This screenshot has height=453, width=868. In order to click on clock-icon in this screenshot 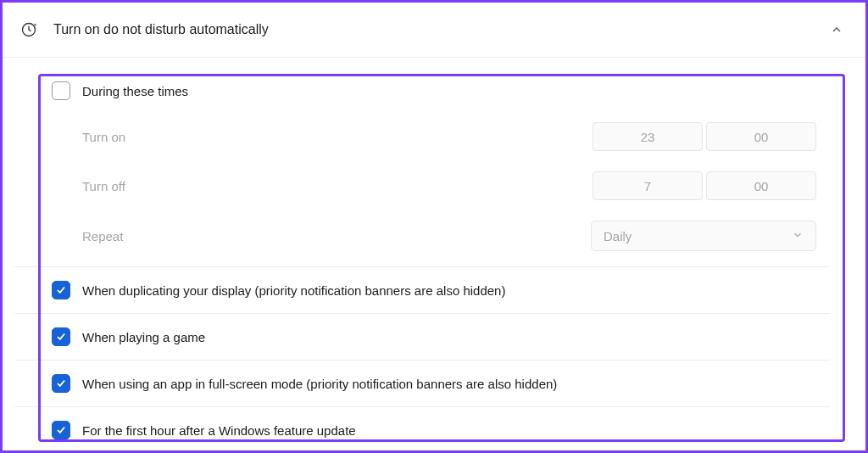, I will do `click(29, 30)`.